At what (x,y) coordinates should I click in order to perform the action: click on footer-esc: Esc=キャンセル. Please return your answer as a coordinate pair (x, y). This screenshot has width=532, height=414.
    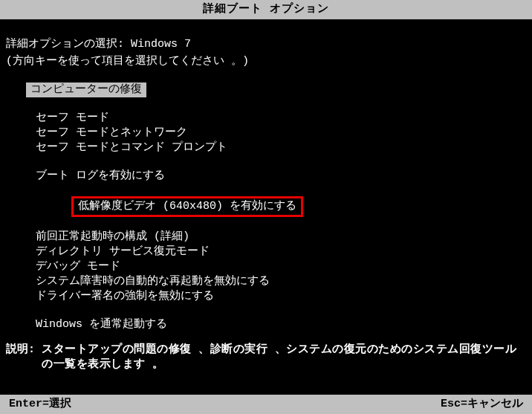
    Looking at the image, I should click on (481, 404).